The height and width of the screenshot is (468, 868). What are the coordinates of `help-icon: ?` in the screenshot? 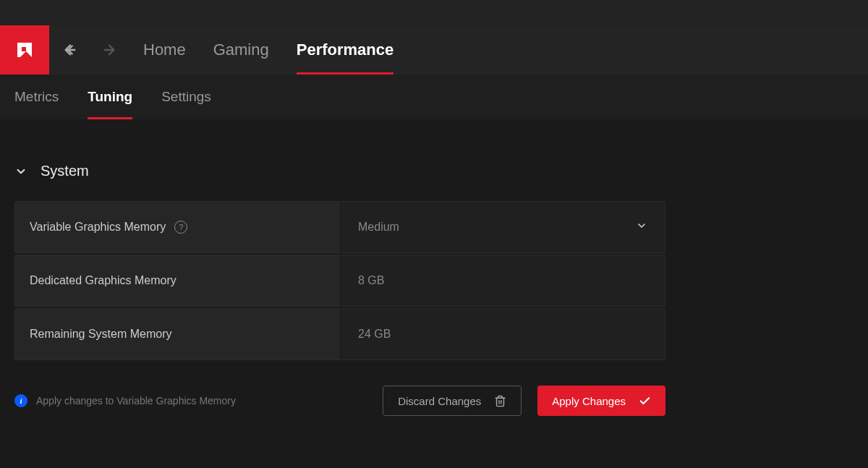 It's located at (181, 227).